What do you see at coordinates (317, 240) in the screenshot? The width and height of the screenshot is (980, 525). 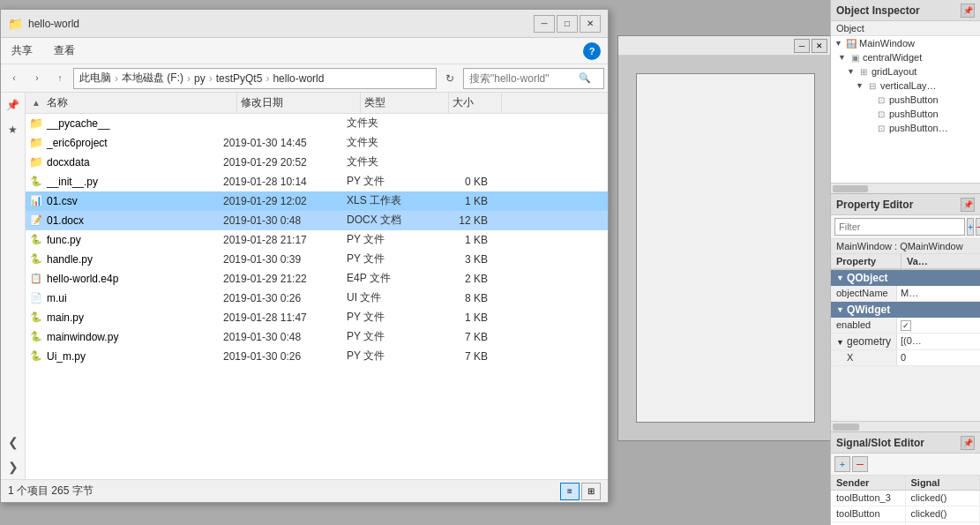 I see `table-row: 🐍 func.py 2019-01-28 21:17 PY 文件 1 KB` at bounding box center [317, 240].